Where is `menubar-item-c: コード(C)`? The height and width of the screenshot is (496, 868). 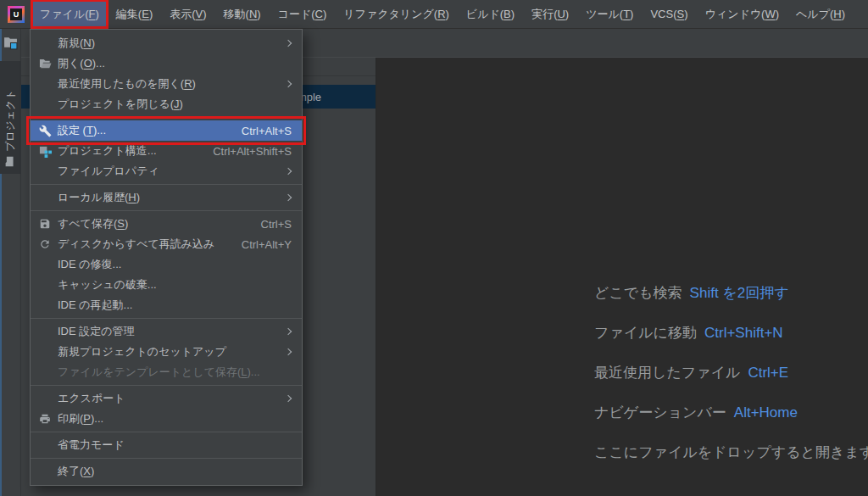
menubar-item-c: コード(C) is located at coordinates (303, 14).